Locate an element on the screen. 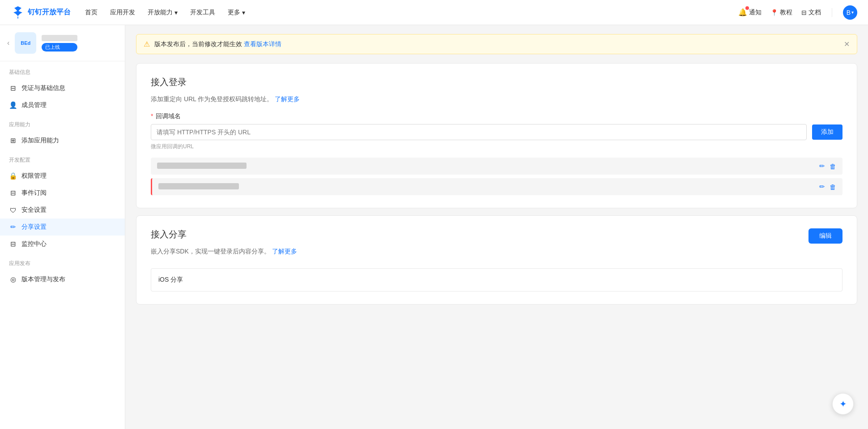  version-icon: ◎ is located at coordinates (13, 279).